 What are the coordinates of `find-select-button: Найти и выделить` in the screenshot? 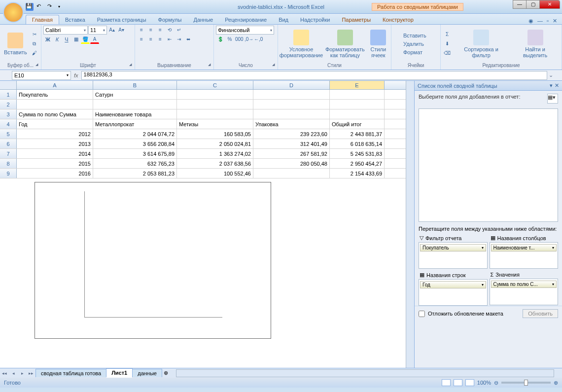 It's located at (535, 44).